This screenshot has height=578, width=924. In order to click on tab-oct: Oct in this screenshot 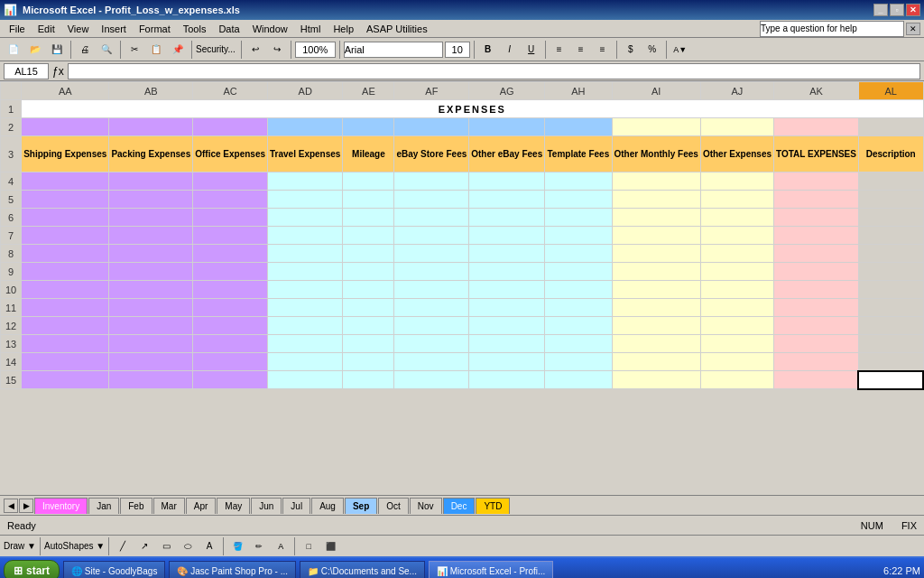, I will do `click(393, 506)`.